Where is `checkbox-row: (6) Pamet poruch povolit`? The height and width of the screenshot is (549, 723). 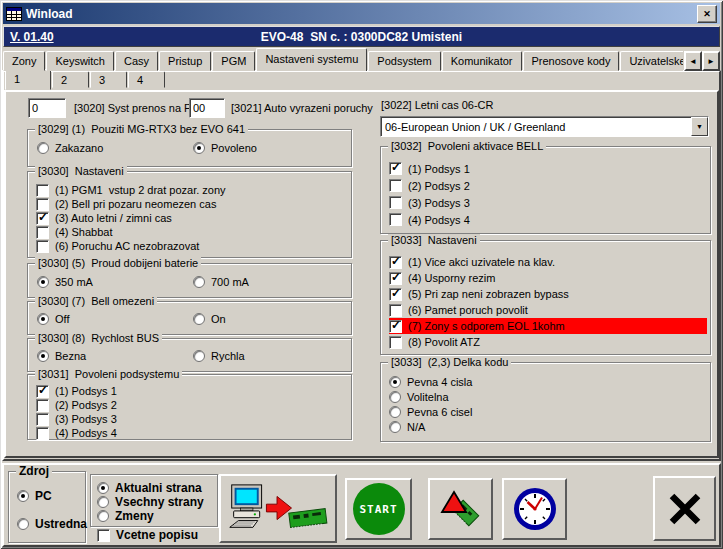 checkbox-row: (6) Pamet poruch povolit is located at coordinates (548, 310).